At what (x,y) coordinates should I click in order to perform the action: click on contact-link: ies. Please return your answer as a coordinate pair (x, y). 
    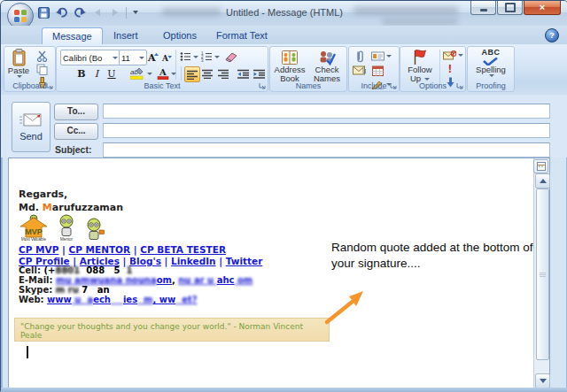
    Looking at the image, I should click on (130, 299).